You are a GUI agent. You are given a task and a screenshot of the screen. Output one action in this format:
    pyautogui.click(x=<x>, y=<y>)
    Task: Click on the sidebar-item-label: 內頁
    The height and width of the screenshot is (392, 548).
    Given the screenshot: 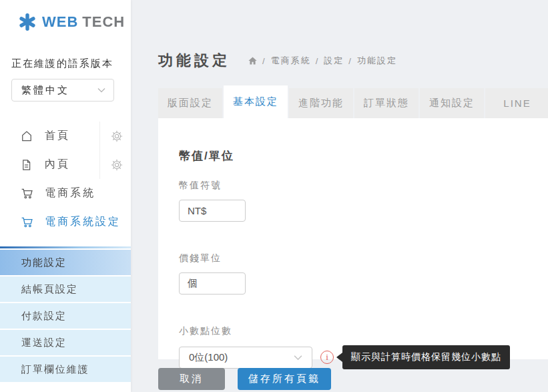 What is the action you would take?
    pyautogui.click(x=57, y=164)
    